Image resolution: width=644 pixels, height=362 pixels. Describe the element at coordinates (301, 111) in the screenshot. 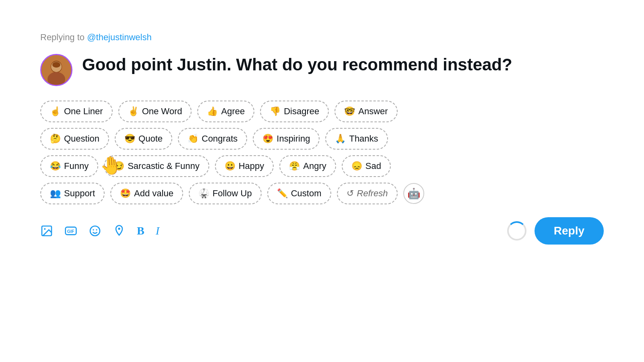

I see `disagree-label: Disagree` at that location.